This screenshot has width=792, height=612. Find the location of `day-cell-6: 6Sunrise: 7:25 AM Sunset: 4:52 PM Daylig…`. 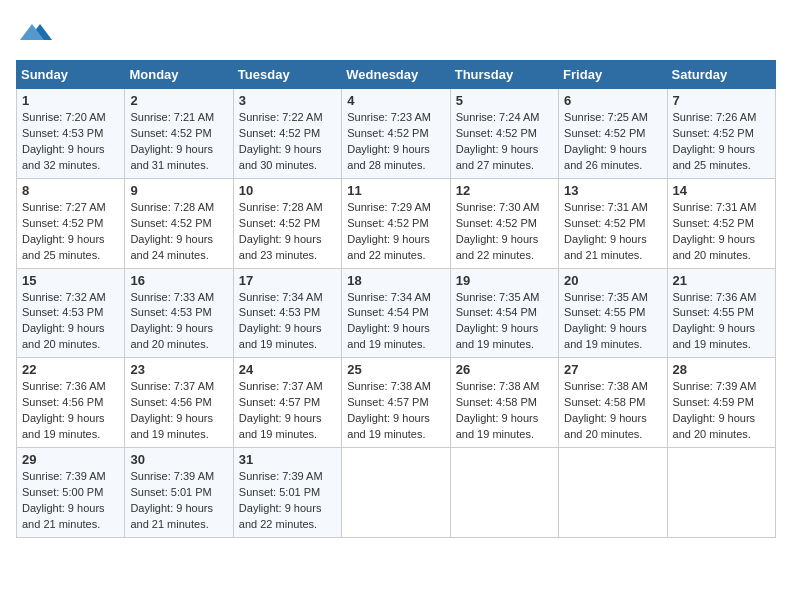

day-cell-6: 6Sunrise: 7:25 AM Sunset: 4:52 PM Daylig… is located at coordinates (613, 134).